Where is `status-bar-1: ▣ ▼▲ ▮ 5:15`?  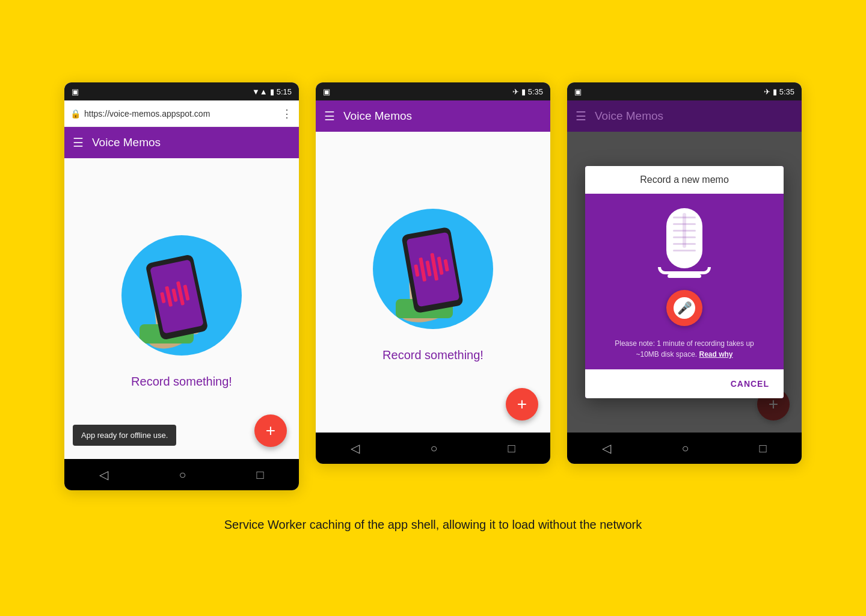 status-bar-1: ▣ ▼▲ ▮ 5:15 is located at coordinates (182, 91).